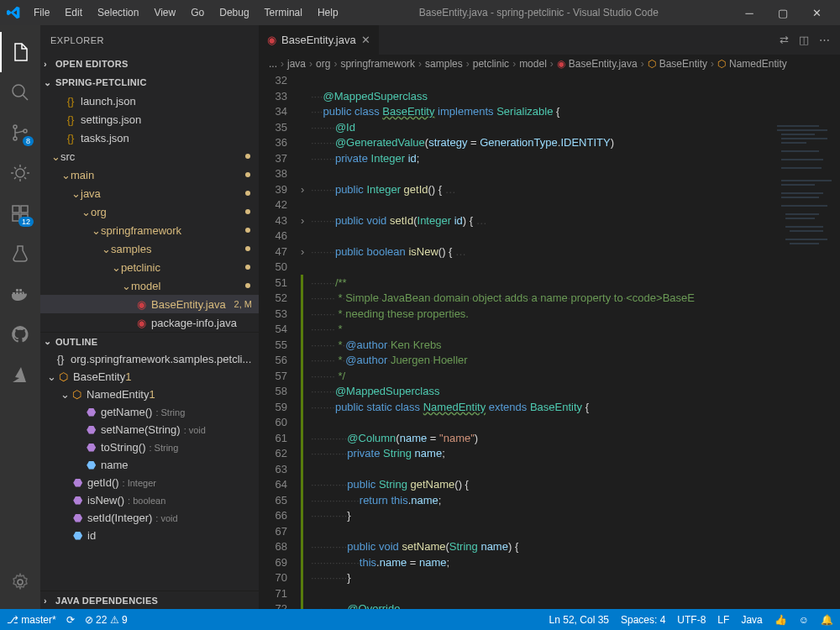 This screenshot has height=630, width=840. I want to click on github-icon, so click(20, 334).